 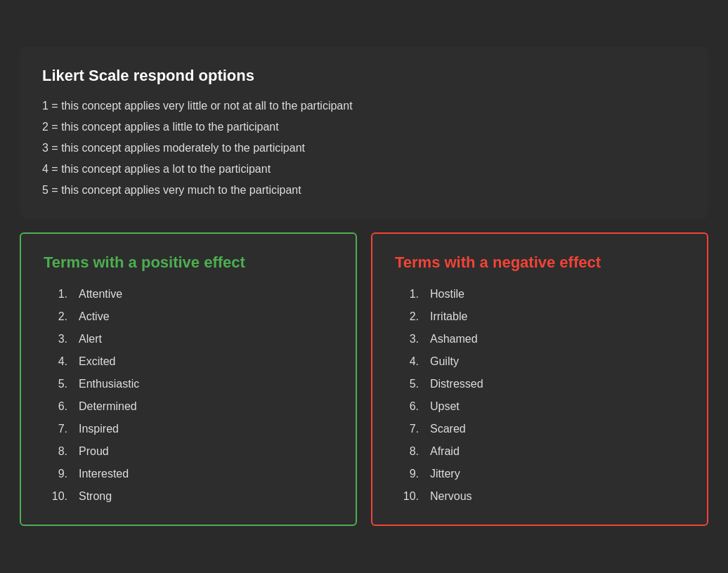 I want to click on term-label: Alert, so click(x=90, y=339).